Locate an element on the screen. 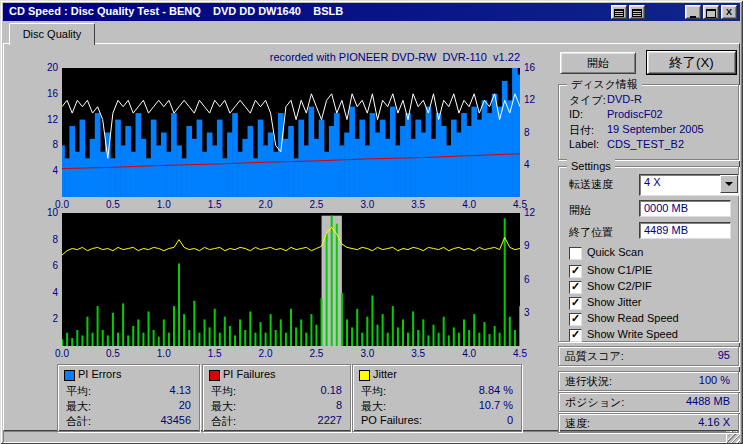 The height and width of the screenshot is (444, 743). jitter-avg-value: 8.84 % is located at coordinates (496, 390).